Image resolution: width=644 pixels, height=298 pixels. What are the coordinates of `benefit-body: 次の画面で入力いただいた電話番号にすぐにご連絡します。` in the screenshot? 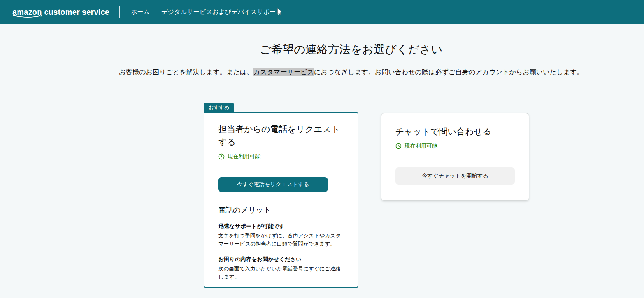 It's located at (280, 273).